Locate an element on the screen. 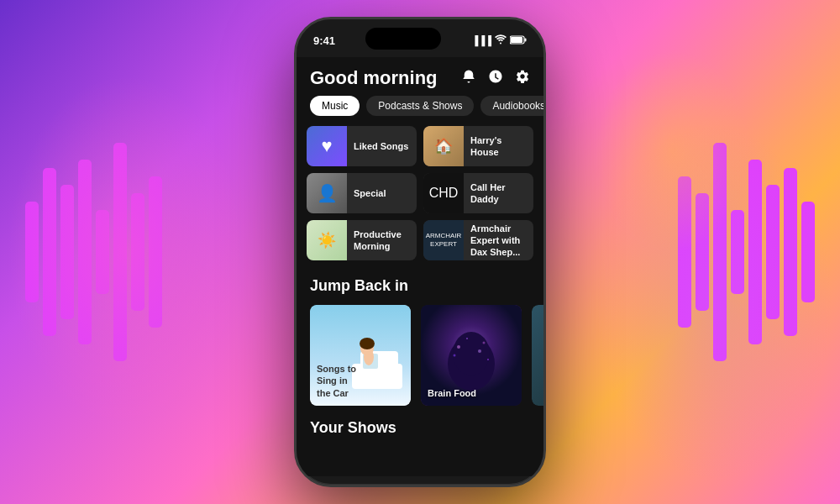  third-card-image is located at coordinates (538, 355).